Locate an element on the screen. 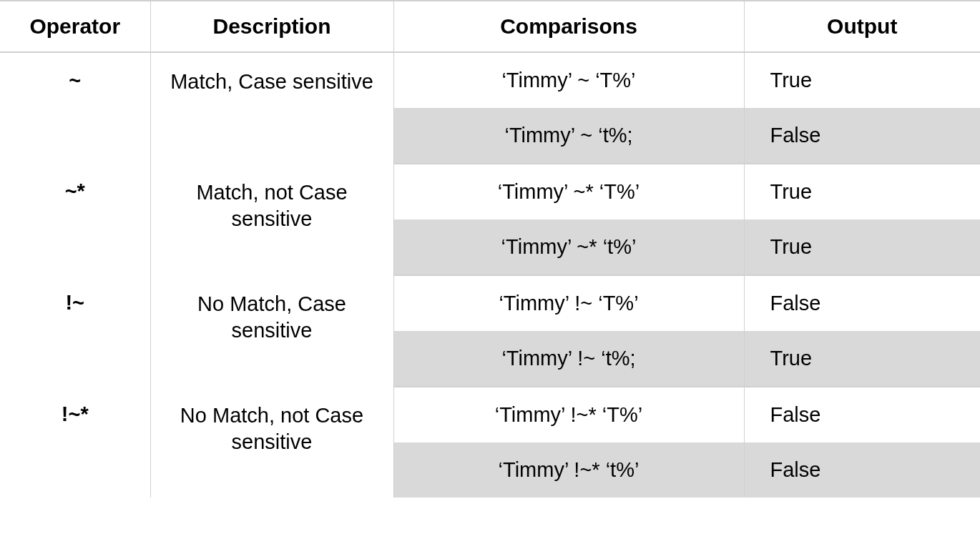  header-output: Output is located at coordinates (862, 26).